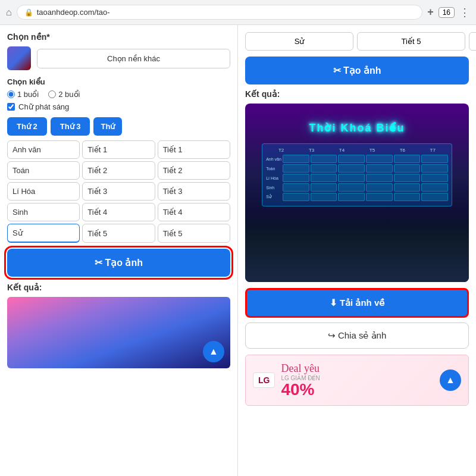  Describe the element at coordinates (214, 352) in the screenshot. I see `scroll-up-button-left: ▲` at that location.